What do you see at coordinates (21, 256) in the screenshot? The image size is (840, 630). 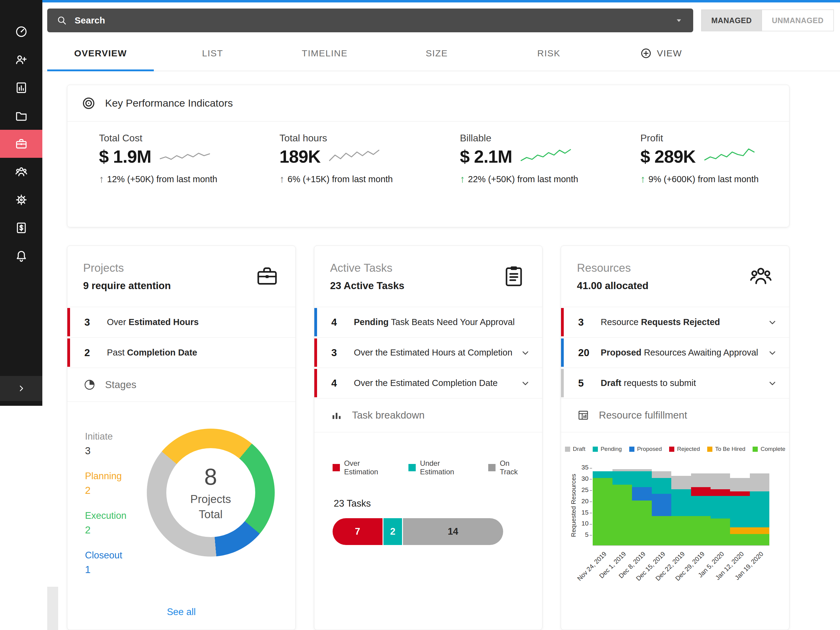 I see `bell-icon` at bounding box center [21, 256].